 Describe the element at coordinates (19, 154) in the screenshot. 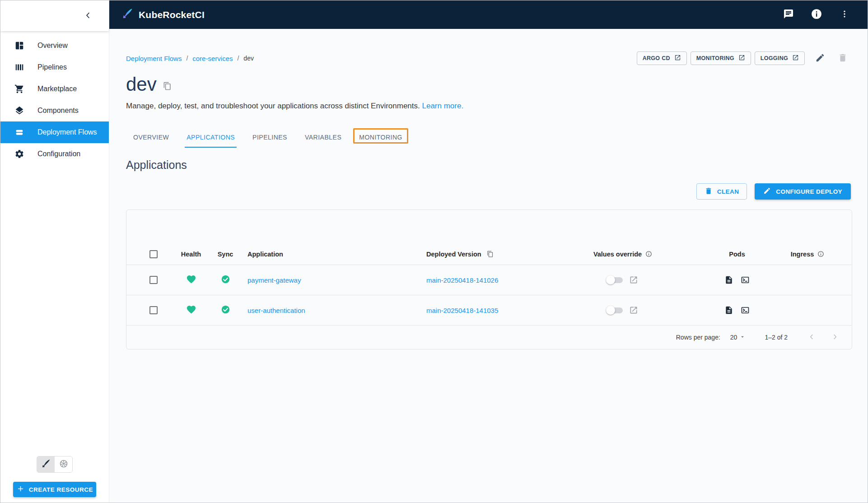

I see `gear-icon` at that location.